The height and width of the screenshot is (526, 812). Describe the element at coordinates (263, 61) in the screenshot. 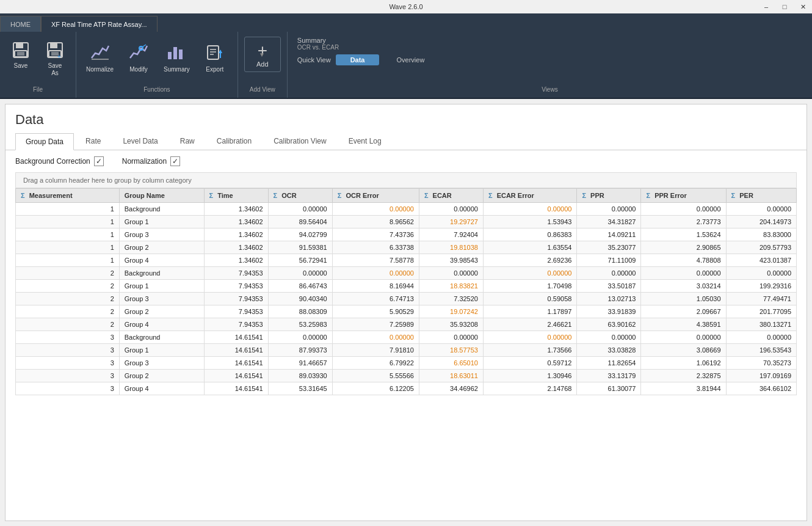

I see `ribbon-addview-items: + ▼ Add` at that location.